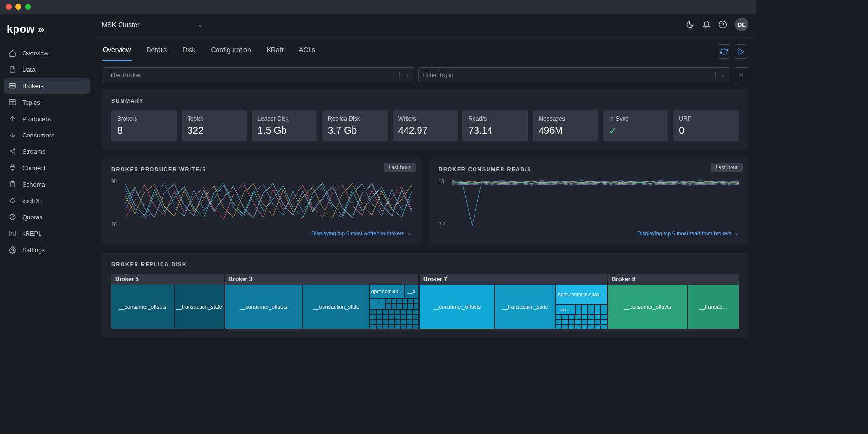 The image size is (868, 434). What do you see at coordinates (741, 52) in the screenshot?
I see `play-button` at bounding box center [741, 52].